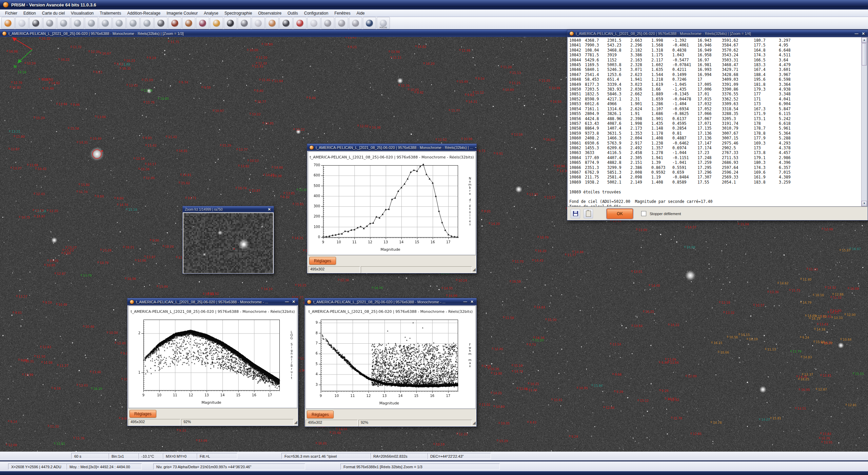 This screenshot has width=868, height=475. What do you see at coordinates (717, 125) in the screenshot?
I see `results-window: t_AMERICA-PELICAN_L_[2021_08_25]-06-020 …` at bounding box center [717, 125].